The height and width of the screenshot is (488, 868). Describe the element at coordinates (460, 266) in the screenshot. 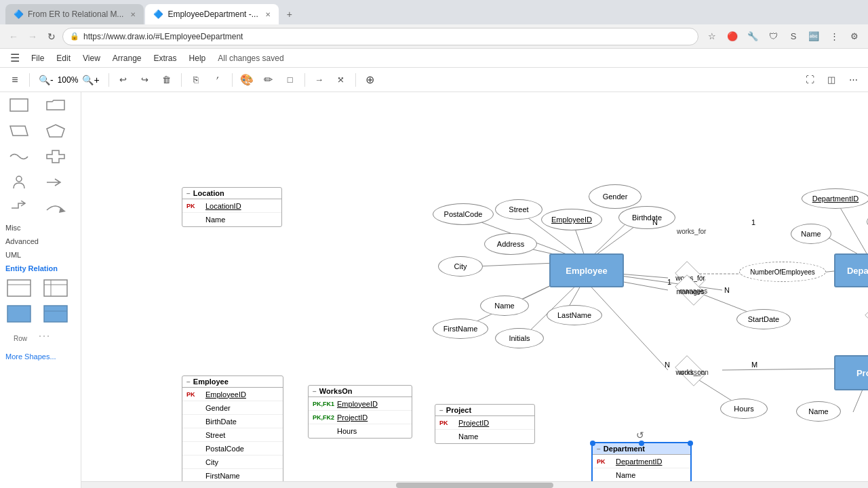

I see `city-ellipse: City` at that location.